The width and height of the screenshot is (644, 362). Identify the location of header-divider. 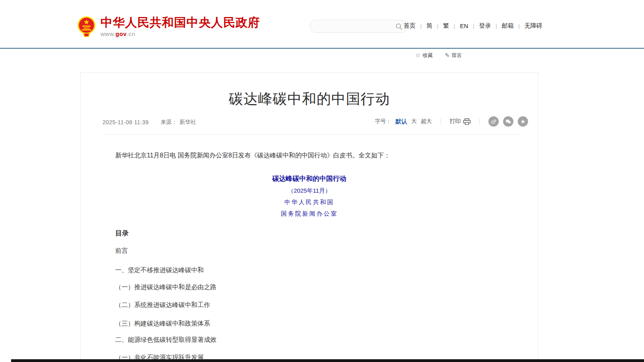
(322, 48).